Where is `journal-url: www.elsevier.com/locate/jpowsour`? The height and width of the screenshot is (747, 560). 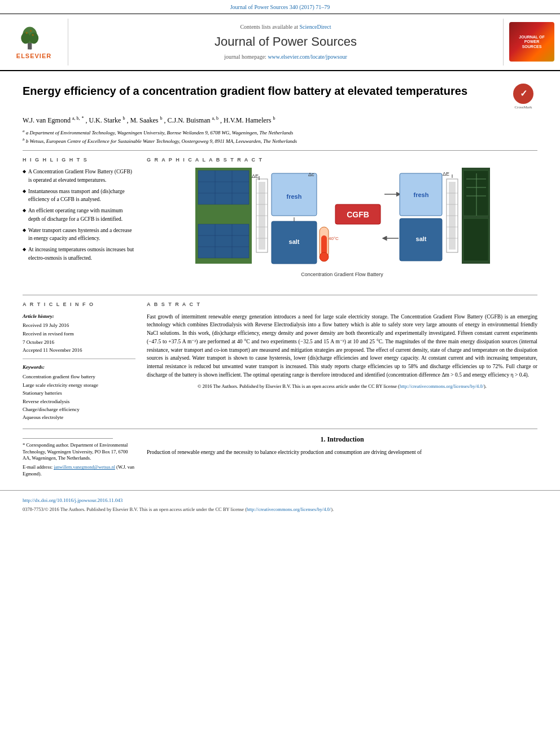 journal-url: www.elsevier.com/locate/jpowsour is located at coordinates (307, 56).